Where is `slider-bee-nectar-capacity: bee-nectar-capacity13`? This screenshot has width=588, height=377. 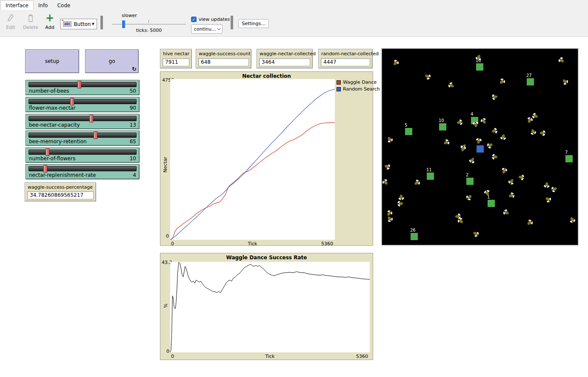 slider-bee-nectar-capacity: bee-nectar-capacity13 is located at coordinates (83, 122).